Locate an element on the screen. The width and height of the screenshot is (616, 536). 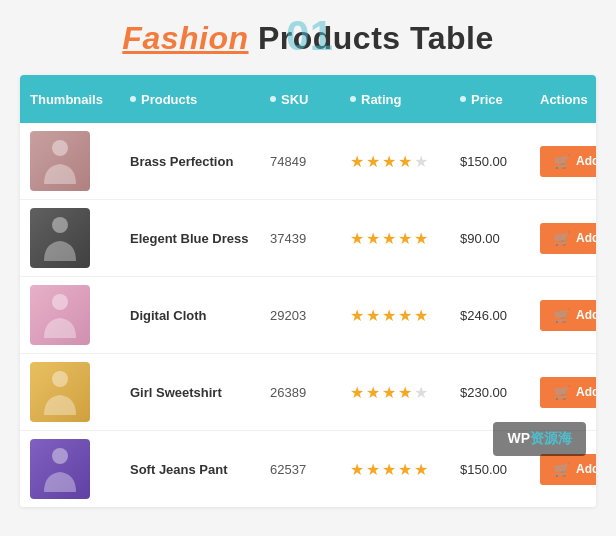
product-name: Elegent Blue Dress is located at coordinates (200, 238).